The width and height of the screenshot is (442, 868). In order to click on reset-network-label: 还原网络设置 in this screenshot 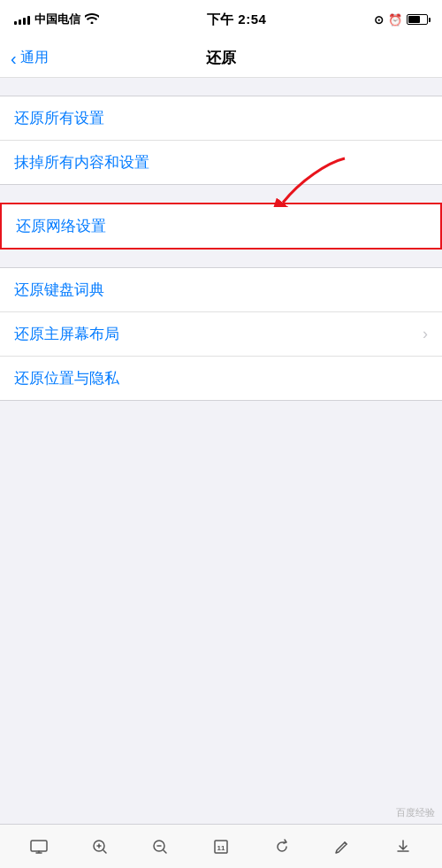, I will do `click(61, 227)`.